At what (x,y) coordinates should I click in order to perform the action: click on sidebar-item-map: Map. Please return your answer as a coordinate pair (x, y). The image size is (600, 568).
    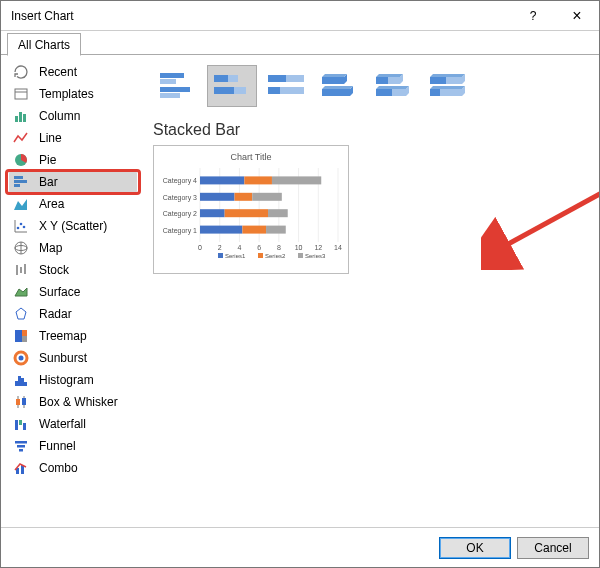
    Looking at the image, I should click on (73, 248).